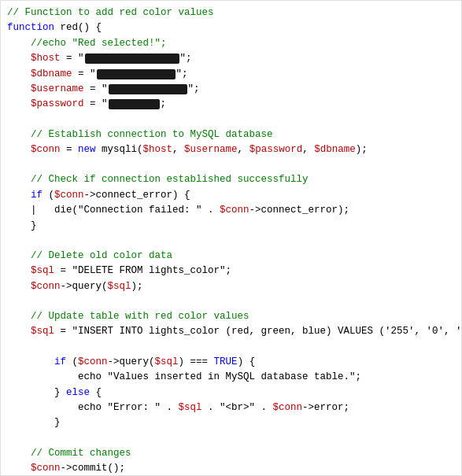  What do you see at coordinates (231, 90) in the screenshot?
I see `code-line: $username = " ";` at bounding box center [231, 90].